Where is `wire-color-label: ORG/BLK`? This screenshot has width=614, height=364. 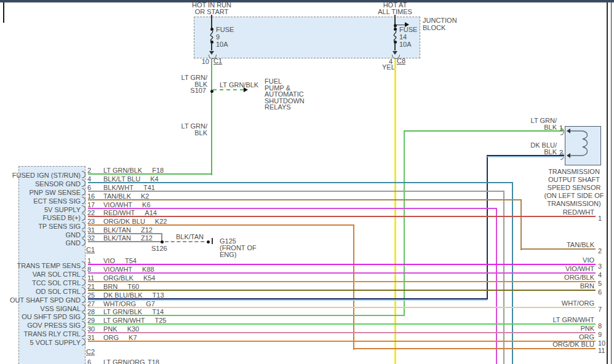 wire-color-label: ORG/BLK is located at coordinates (118, 278).